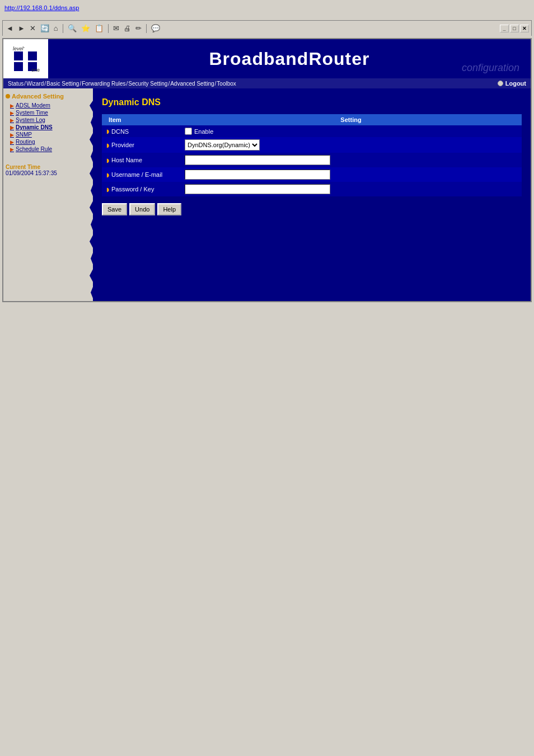  What do you see at coordinates (188, 131) in the screenshot?
I see `dcns-checkbox` at bounding box center [188, 131].